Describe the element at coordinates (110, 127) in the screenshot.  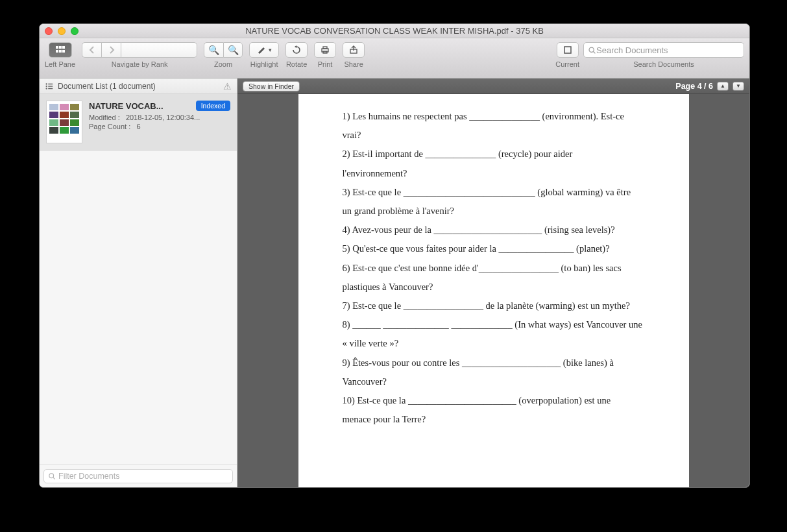
I see `pagecount-label: Page Count :` at that location.